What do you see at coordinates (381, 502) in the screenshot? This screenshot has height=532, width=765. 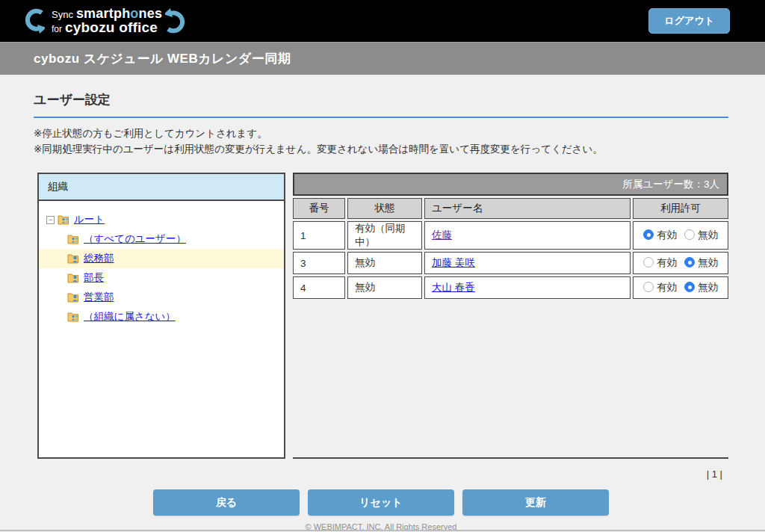 I see `action-buttons: 戻る リセット 更新` at bounding box center [381, 502].